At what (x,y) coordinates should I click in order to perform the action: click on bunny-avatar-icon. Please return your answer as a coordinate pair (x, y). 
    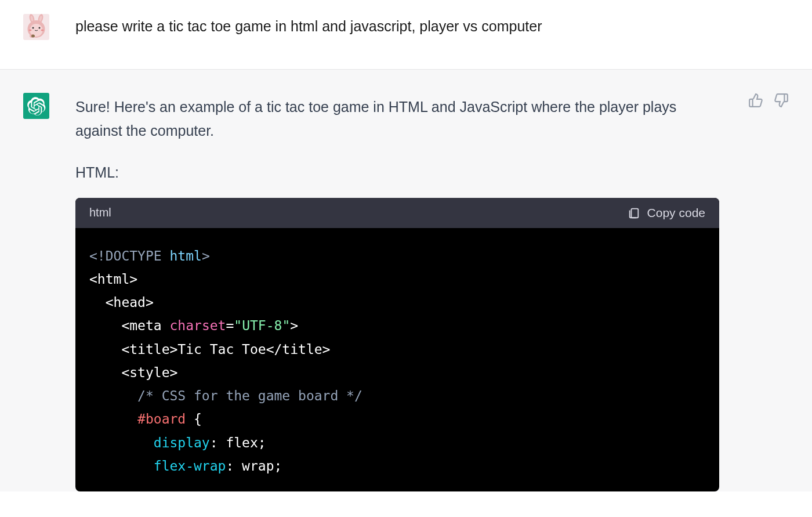
    Looking at the image, I should click on (36, 27).